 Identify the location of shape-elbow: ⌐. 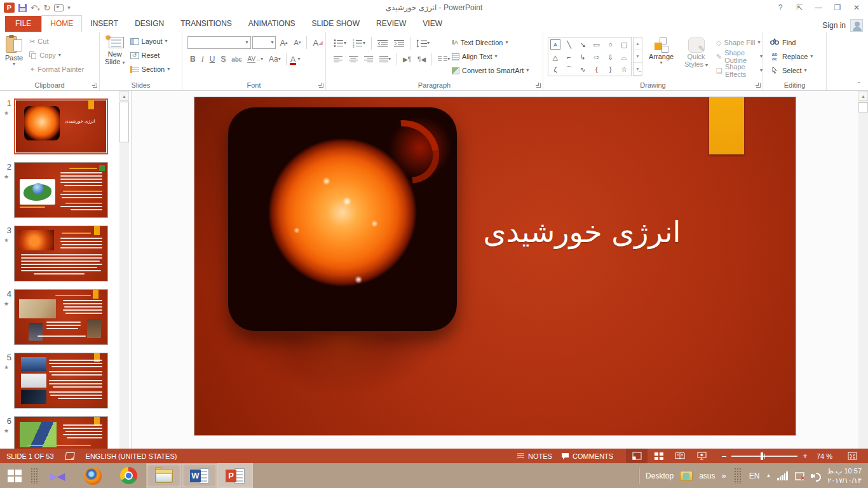
(569, 57).